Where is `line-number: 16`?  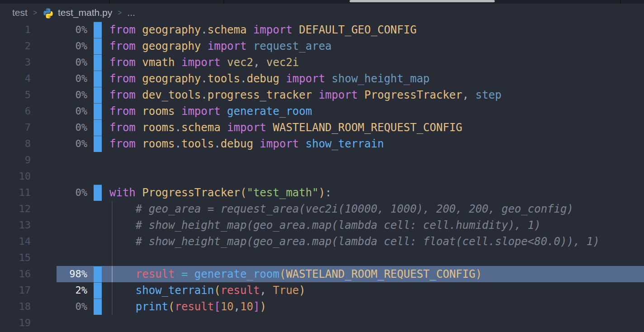
line-number: 16 is located at coordinates (15, 274).